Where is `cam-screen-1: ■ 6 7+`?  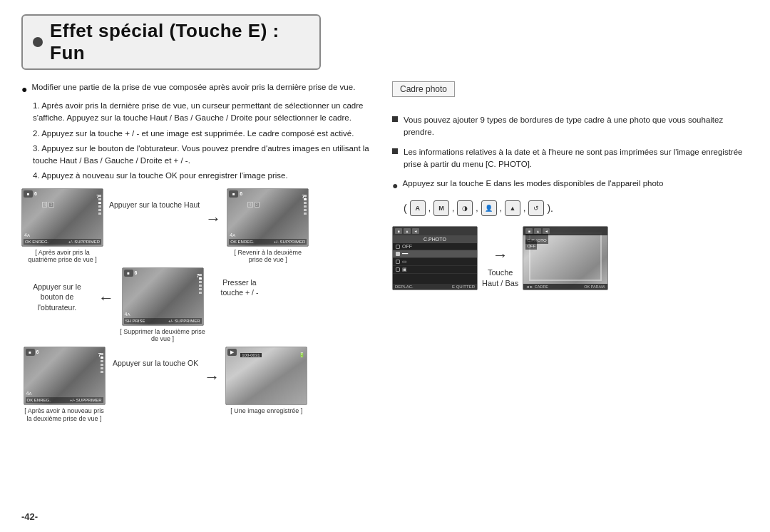
cam-screen-1: ■ 6 7+ is located at coordinates (63, 218).